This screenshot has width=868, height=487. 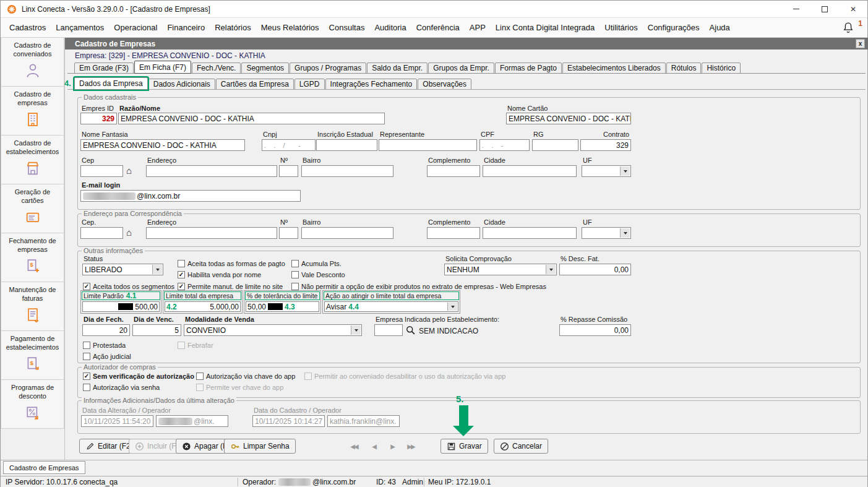 What do you see at coordinates (129, 287) in the screenshot?
I see `checkbox-aceita-segmentos: ✓Aceita todos os segmentos` at bounding box center [129, 287].